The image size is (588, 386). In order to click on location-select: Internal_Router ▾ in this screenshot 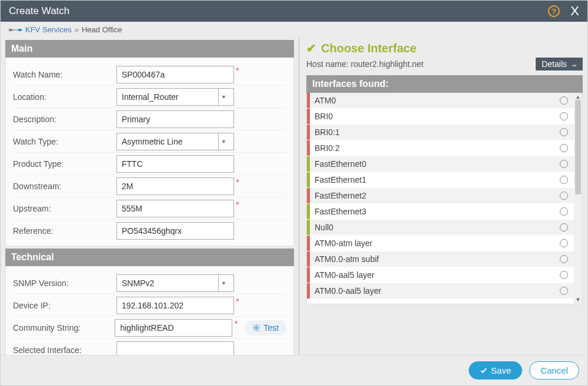, I will do `click(175, 97)`.